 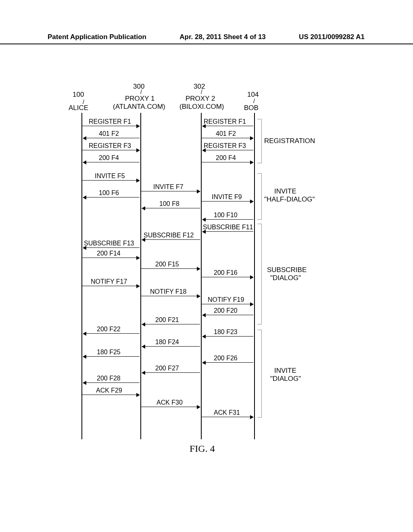 What do you see at coordinates (200, 99) in the screenshot?
I see `actor-proxy2-name: PROXY 2` at bounding box center [200, 99].